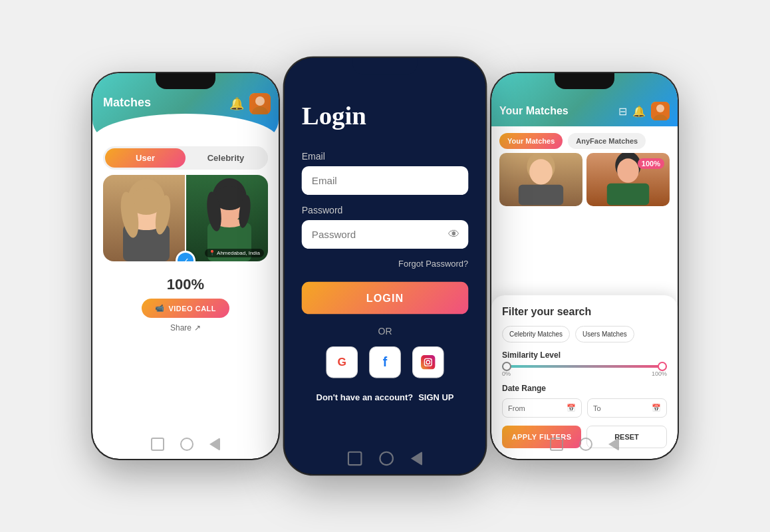  Describe the element at coordinates (186, 81) in the screenshot. I see `phone1-notch` at that location.